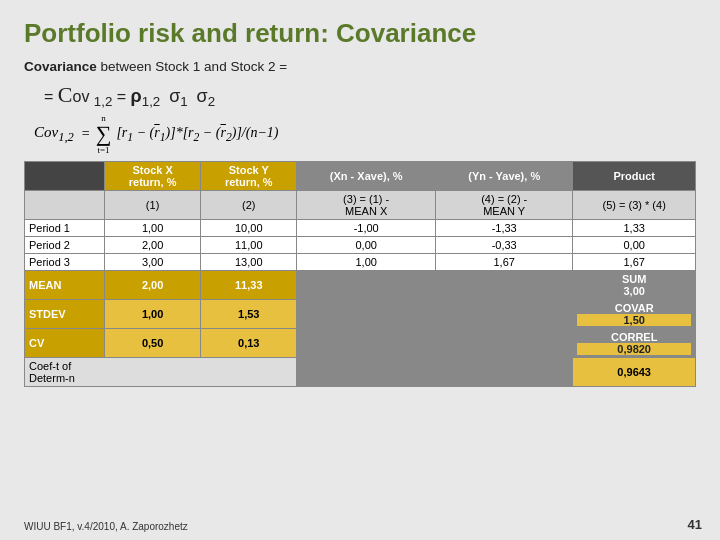 The width and height of the screenshot is (720, 540). Describe the element at coordinates (249, 246) in the screenshot. I see `period2-sy: 11,00` at that location.